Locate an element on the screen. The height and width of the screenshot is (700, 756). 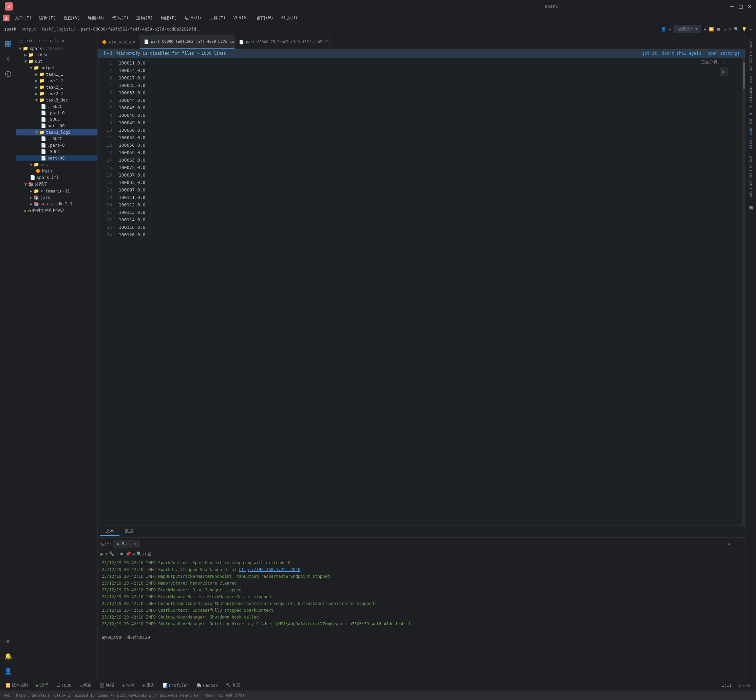
sidebar-notifications-icon: 🔔 is located at coordinates (8, 656).